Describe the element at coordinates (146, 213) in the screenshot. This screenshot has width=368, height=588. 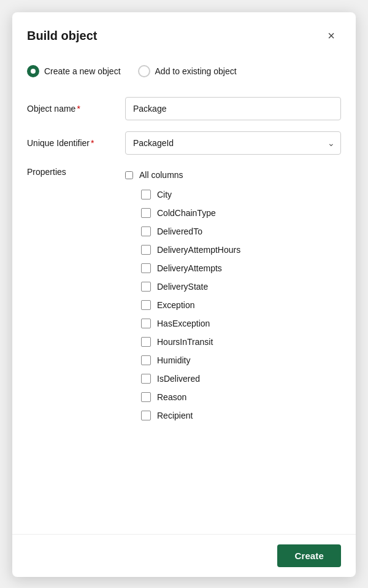
I see `prop-coldchaintype-checkbox` at that location.